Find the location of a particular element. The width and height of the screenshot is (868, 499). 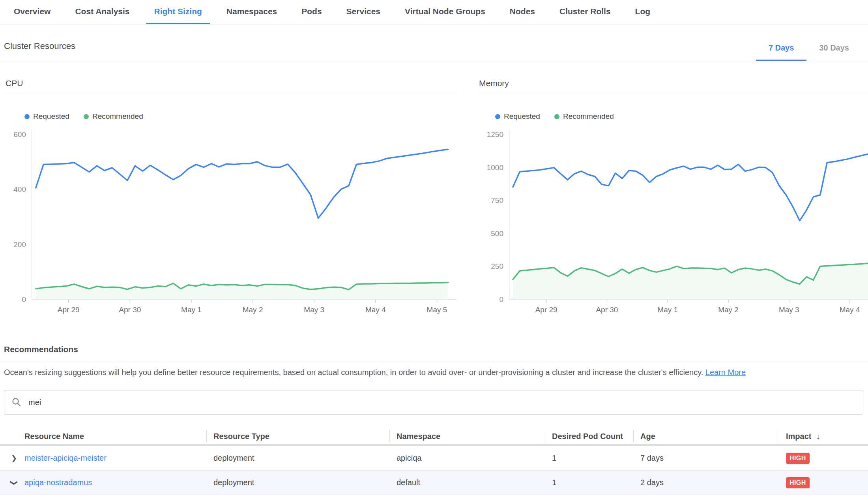

column-header-age: Age is located at coordinates (706, 436).